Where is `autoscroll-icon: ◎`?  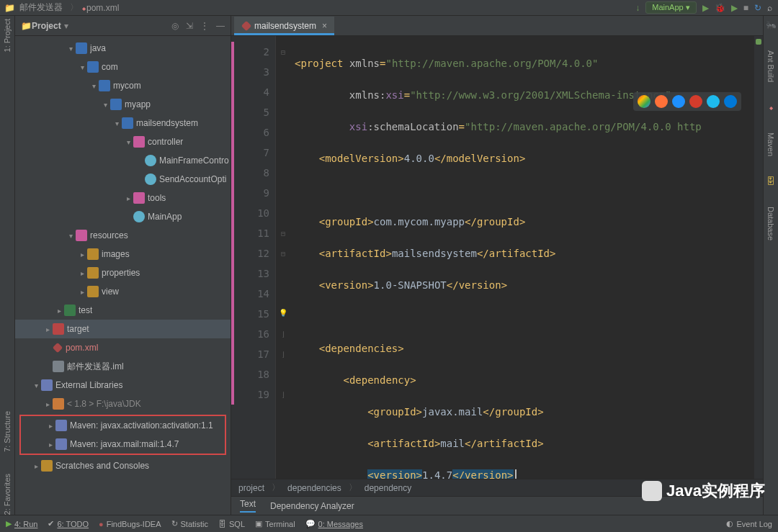
autoscroll-icon: ◎ is located at coordinates (175, 26).